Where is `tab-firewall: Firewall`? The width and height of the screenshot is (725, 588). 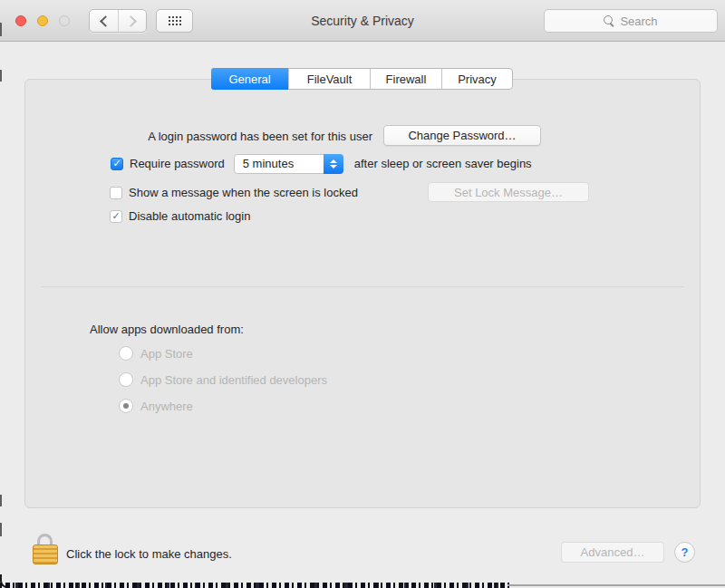
tab-firewall: Firewall is located at coordinates (406, 79).